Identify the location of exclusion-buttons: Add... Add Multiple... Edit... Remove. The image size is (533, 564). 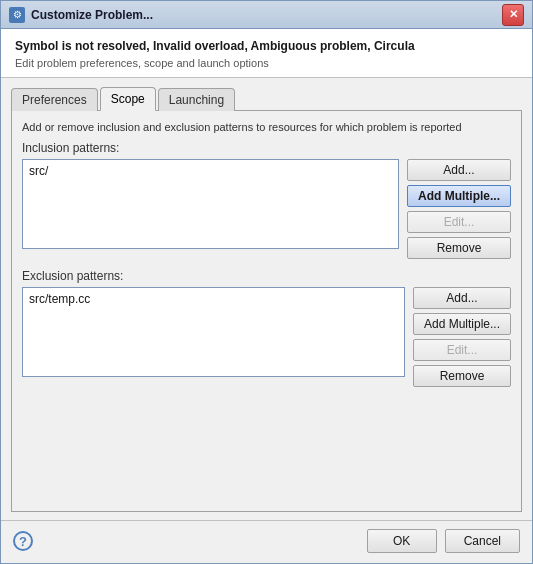
(462, 337).